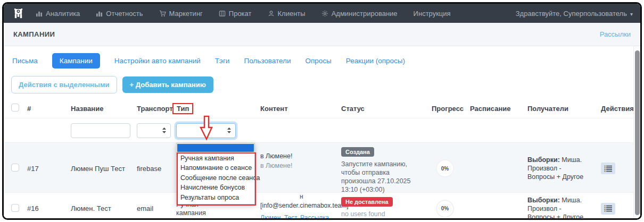 This screenshot has height=222, width=644. What do you see at coordinates (301, 206) in the screenshot?
I see `cell-content: н [info@sender.cinemabox.team] Люмен. Те…` at bounding box center [301, 206].